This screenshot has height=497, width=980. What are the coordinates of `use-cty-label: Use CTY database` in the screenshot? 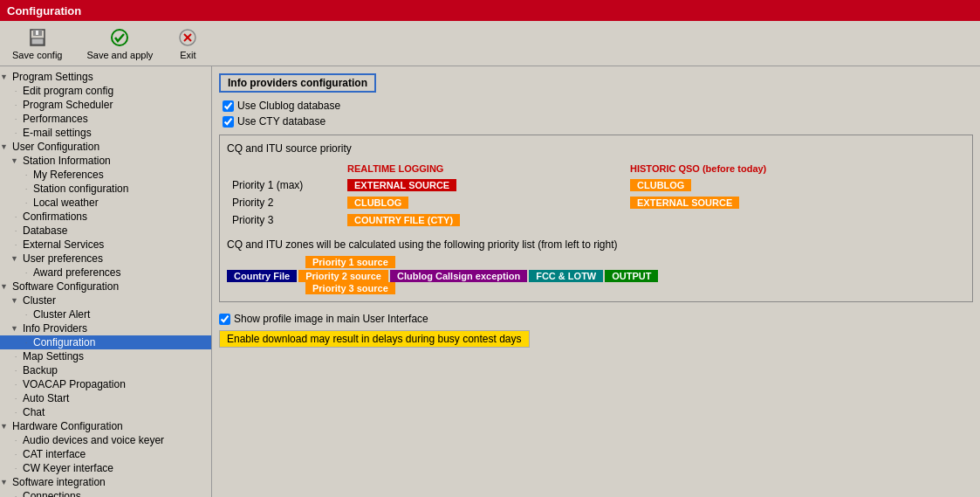 It's located at (281, 121).